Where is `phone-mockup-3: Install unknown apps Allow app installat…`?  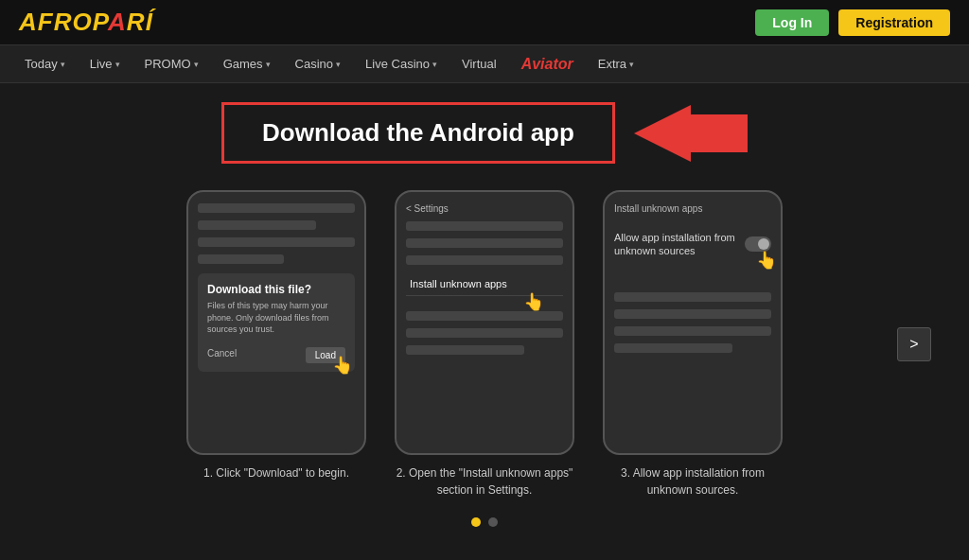
phone-mockup-3: Install unknown apps Allow app installat… is located at coordinates (693, 323).